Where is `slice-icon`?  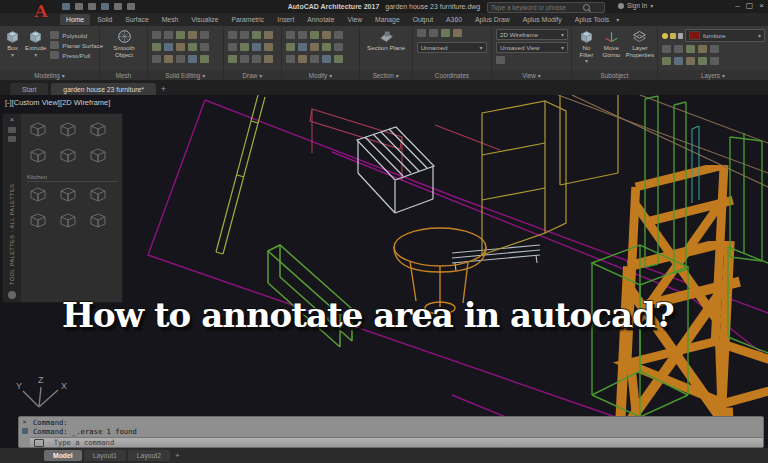
slice-icon is located at coordinates (192, 35).